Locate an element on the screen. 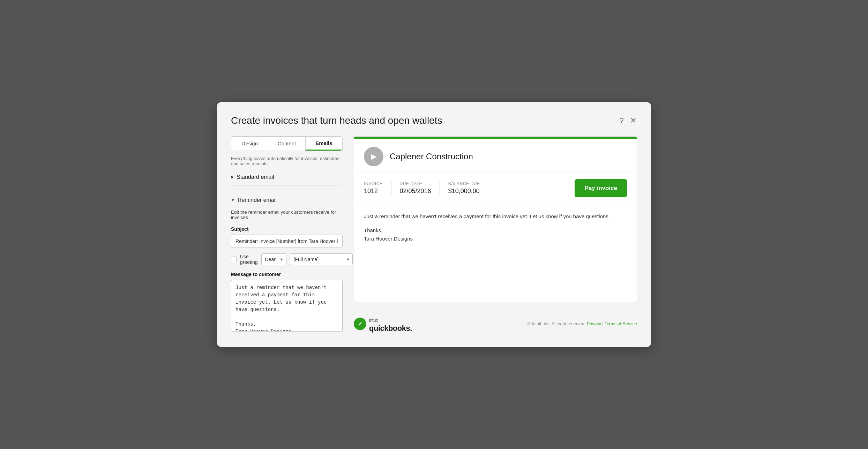 This screenshot has height=449, width=868. standard-email-divider is located at coordinates (287, 192).